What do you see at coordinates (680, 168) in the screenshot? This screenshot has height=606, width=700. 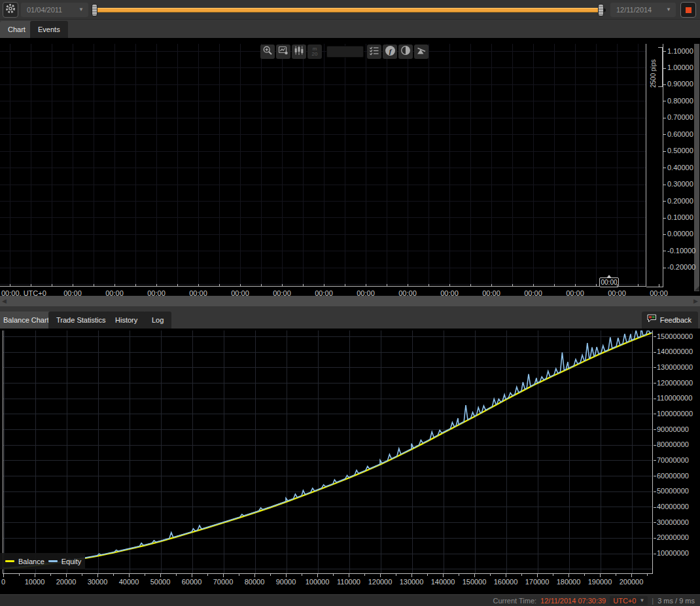 I see `price-y-axis-label: 0.40000` at bounding box center [680, 168].